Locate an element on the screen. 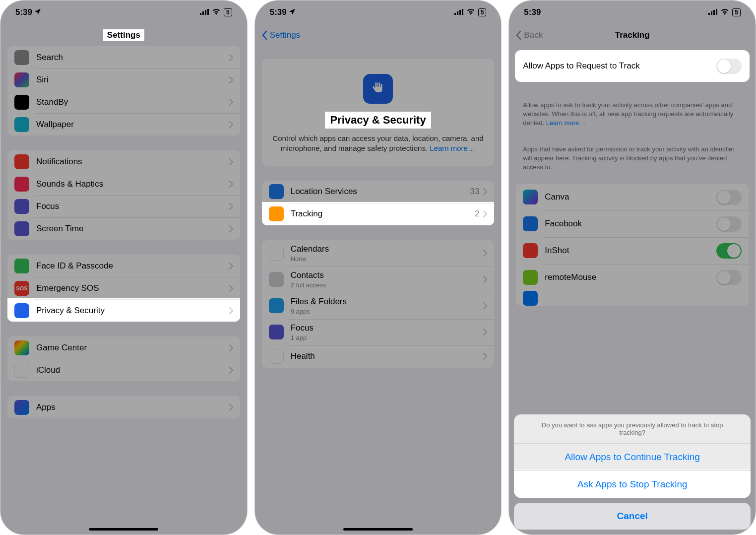 This screenshot has height=535, width=756. back-button: Settings is located at coordinates (281, 35).